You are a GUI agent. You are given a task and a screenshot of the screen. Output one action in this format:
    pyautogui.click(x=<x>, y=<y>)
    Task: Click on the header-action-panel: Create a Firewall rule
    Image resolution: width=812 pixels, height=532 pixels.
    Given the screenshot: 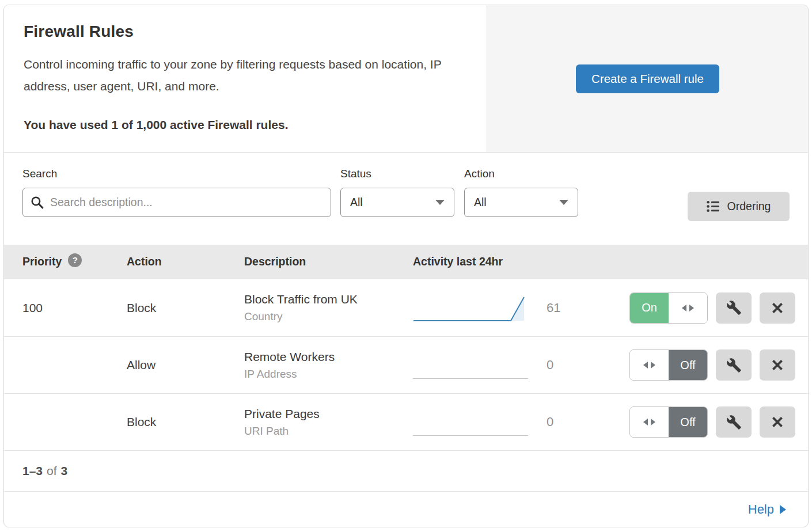 What is the action you would take?
    pyautogui.click(x=647, y=78)
    